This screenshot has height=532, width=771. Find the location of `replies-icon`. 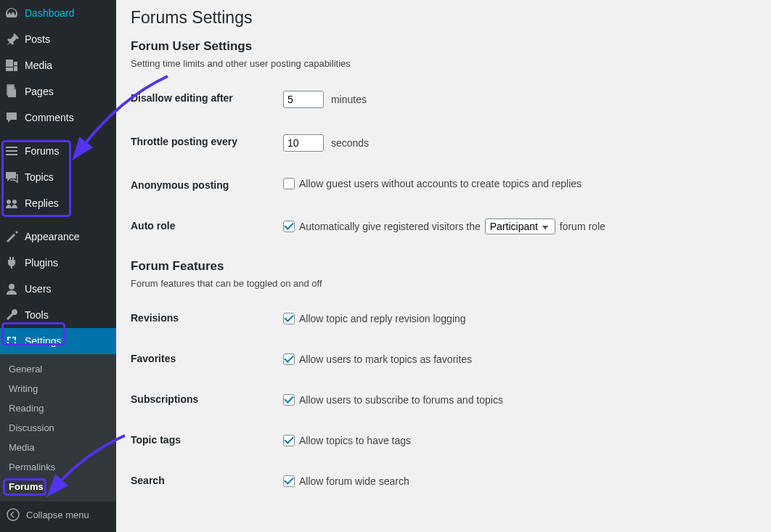

replies-icon is located at coordinates (12, 203).